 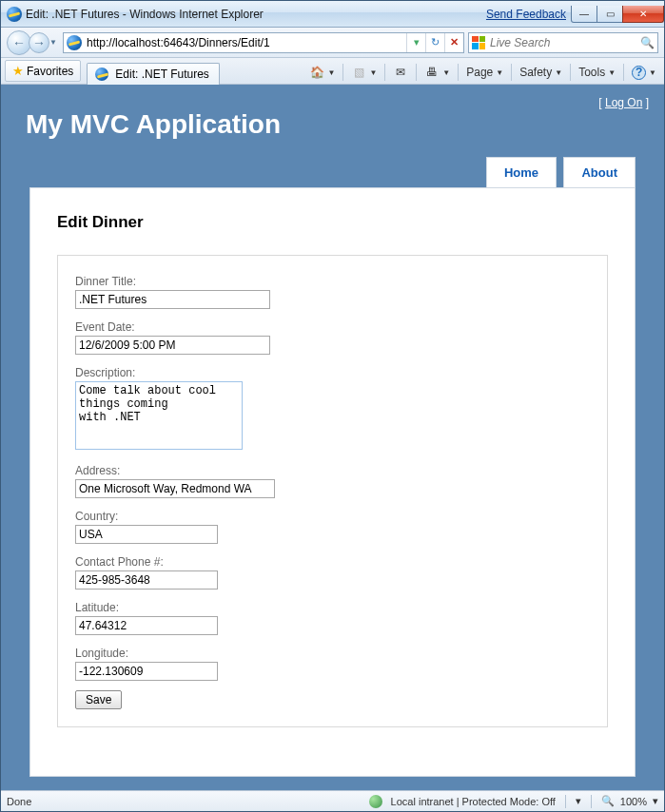 I want to click on tab-title: Edit: .NET Futures, so click(x=162, y=74).